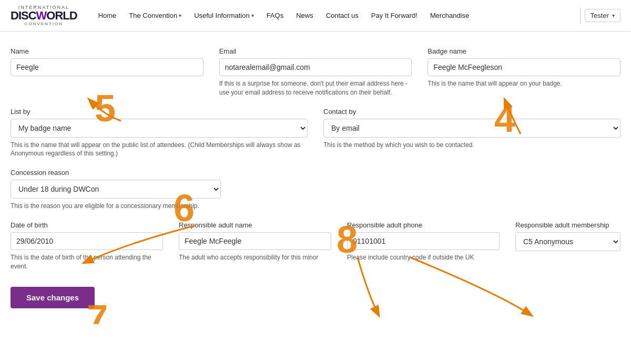  What do you see at coordinates (472, 145) in the screenshot?
I see `contact-by-hint: This is the method by which you wish to …` at bounding box center [472, 145].